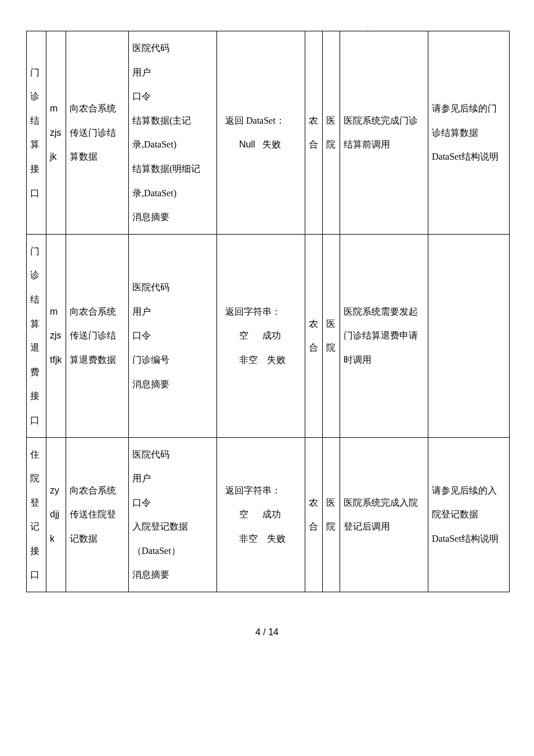  I want to click on page-top-marker: . ., so click(267, 26).